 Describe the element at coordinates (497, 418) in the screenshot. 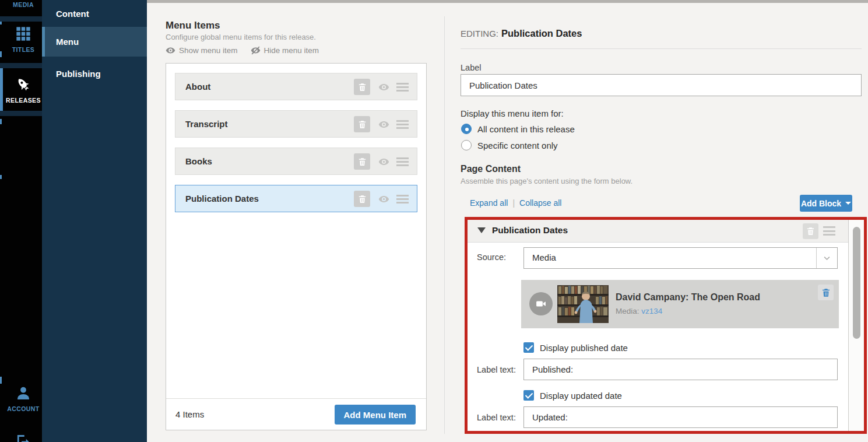

I see `updated-label-text-label: Label text:` at that location.